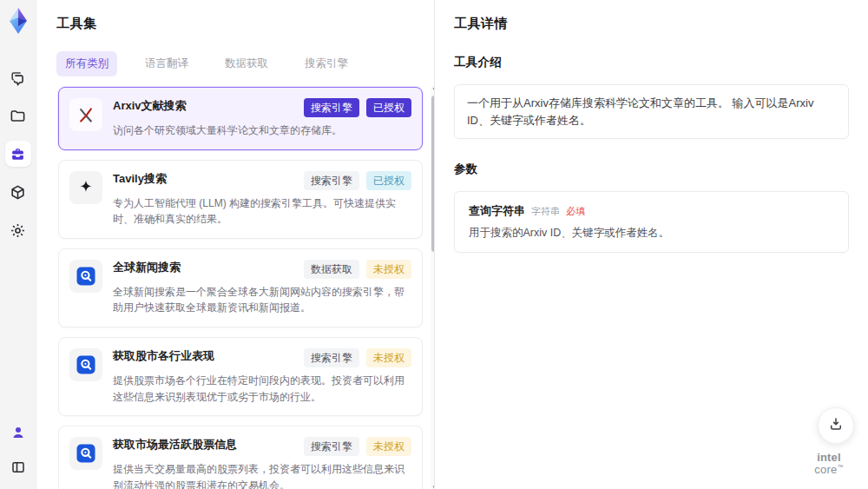  Describe the element at coordinates (18, 450) in the screenshot. I see `sidebar-bottom` at that location.